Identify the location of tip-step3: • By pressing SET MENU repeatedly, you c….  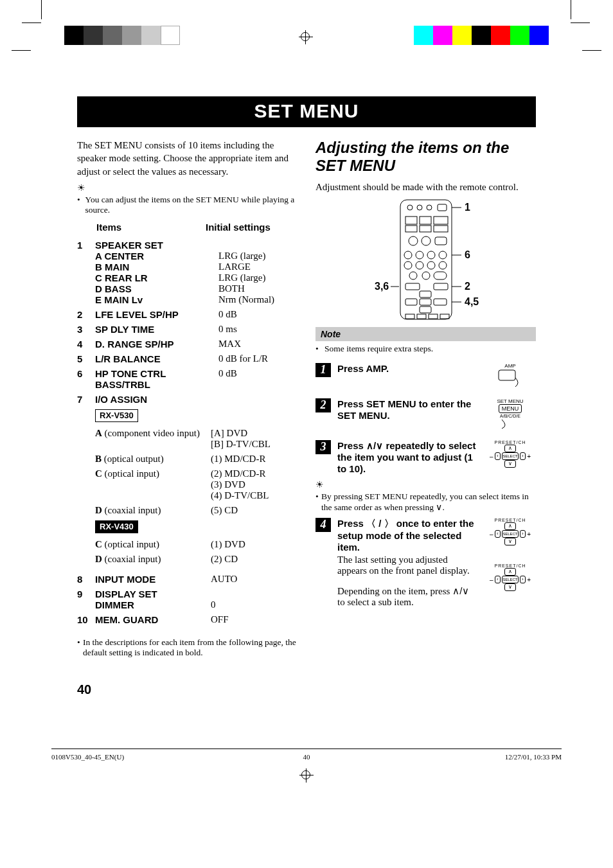
(425, 502).